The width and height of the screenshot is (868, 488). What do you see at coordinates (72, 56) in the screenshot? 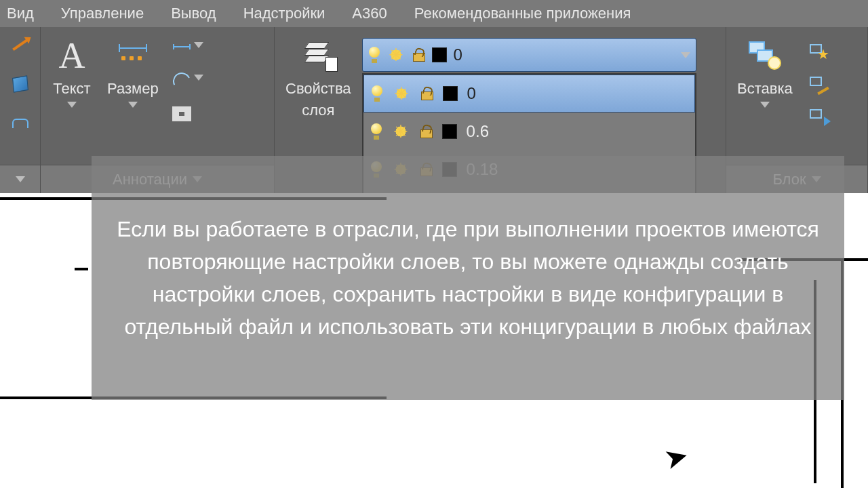
I see `letter-a-icon: A` at bounding box center [72, 56].